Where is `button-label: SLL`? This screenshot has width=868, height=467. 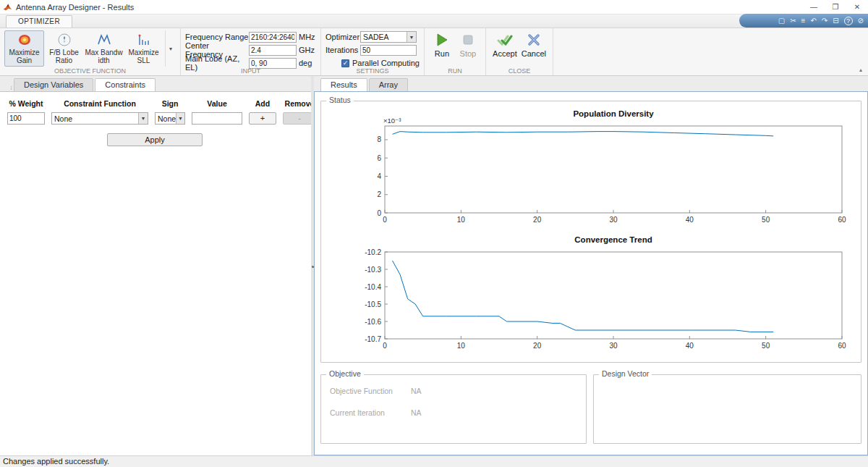 button-label: SLL is located at coordinates (144, 61).